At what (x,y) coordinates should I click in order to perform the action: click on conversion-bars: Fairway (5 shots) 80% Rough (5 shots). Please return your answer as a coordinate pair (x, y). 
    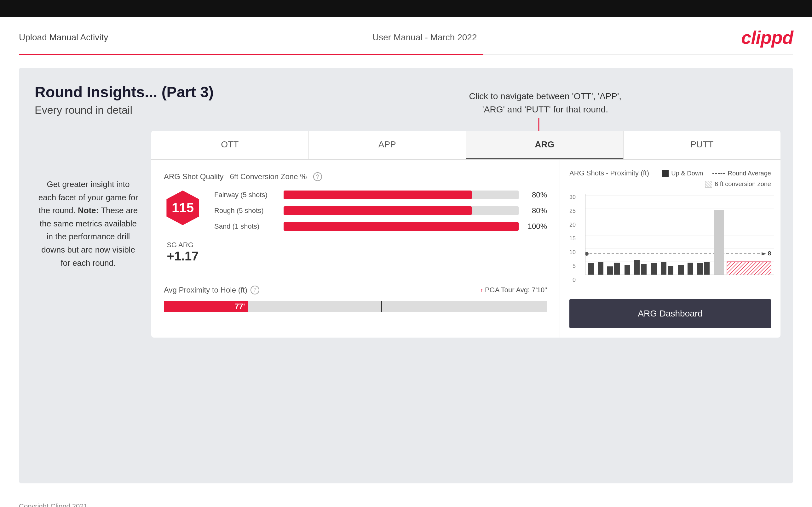
    Looking at the image, I should click on (380, 214).